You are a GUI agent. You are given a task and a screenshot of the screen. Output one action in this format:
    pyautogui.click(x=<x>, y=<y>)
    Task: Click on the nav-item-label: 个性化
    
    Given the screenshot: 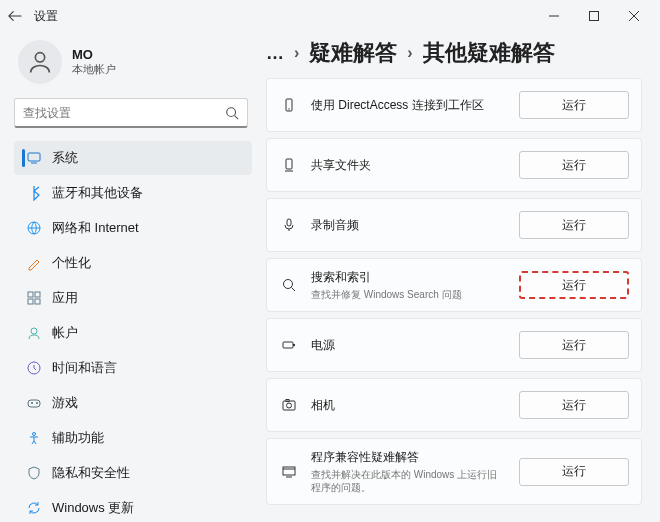 What is the action you would take?
    pyautogui.click(x=72, y=263)
    